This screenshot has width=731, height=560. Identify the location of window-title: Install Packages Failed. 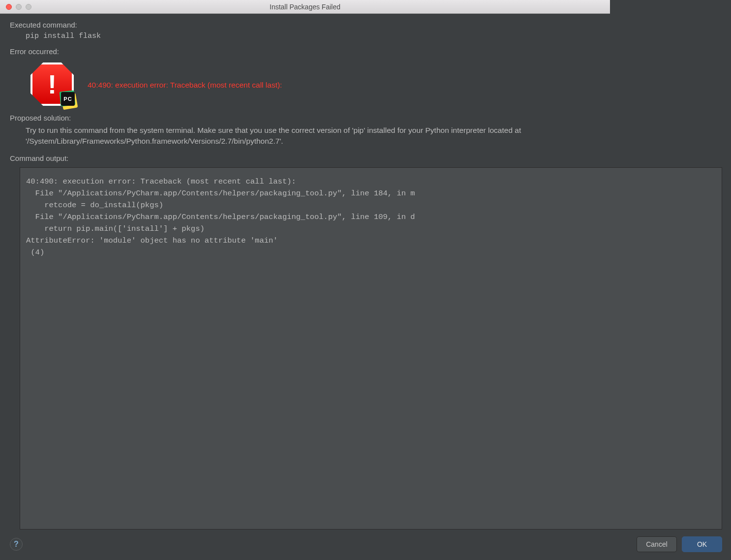
(305, 7).